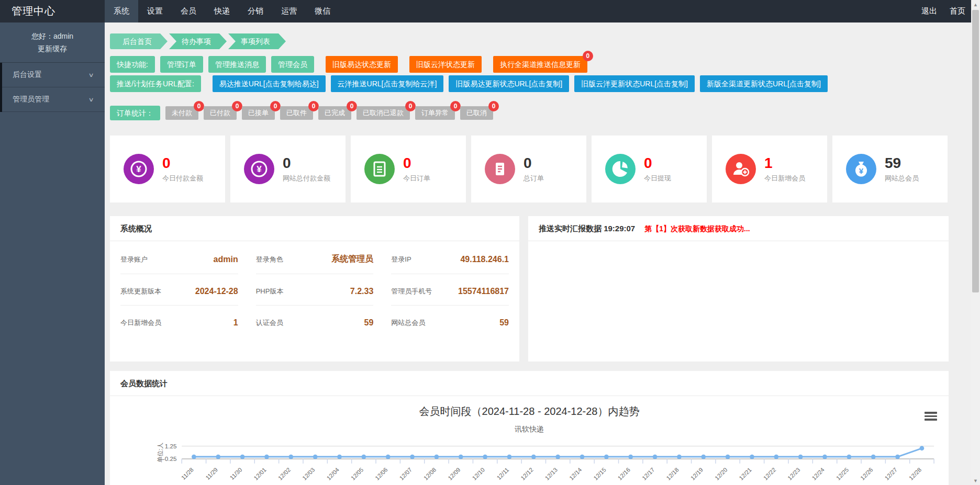 The width and height of the screenshot is (980, 485). I want to click on order-abnormal-button: 订单异常0, so click(435, 113).